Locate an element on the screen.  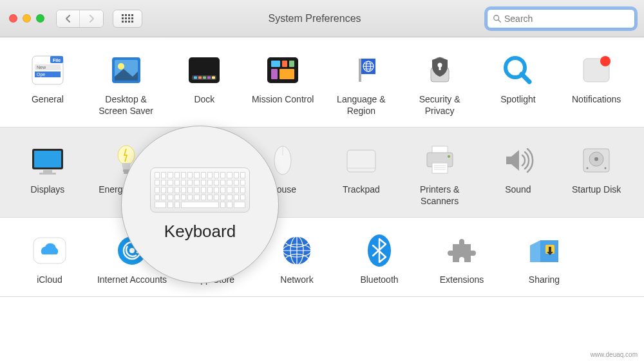
trackpad-icon is located at coordinates (361, 160).